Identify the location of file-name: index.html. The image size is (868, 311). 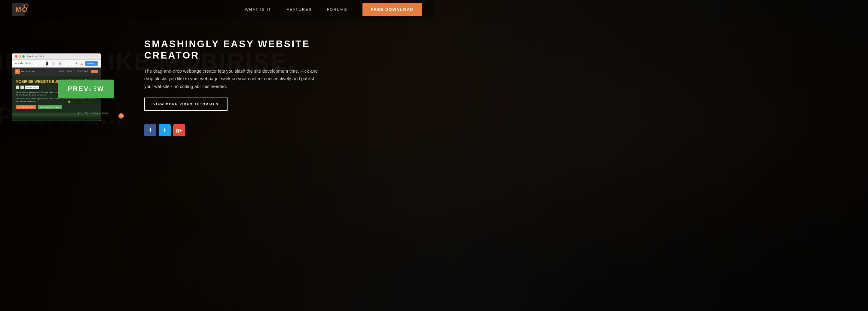
(24, 63).